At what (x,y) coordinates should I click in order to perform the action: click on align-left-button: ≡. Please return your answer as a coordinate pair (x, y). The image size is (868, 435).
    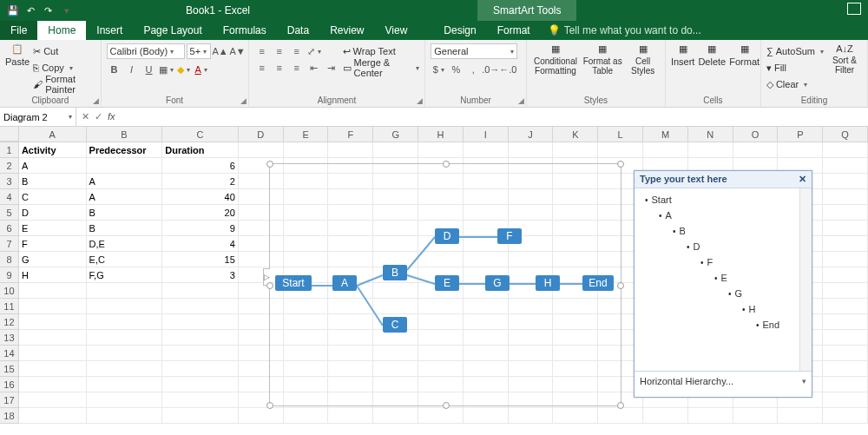
    Looking at the image, I should click on (262, 68).